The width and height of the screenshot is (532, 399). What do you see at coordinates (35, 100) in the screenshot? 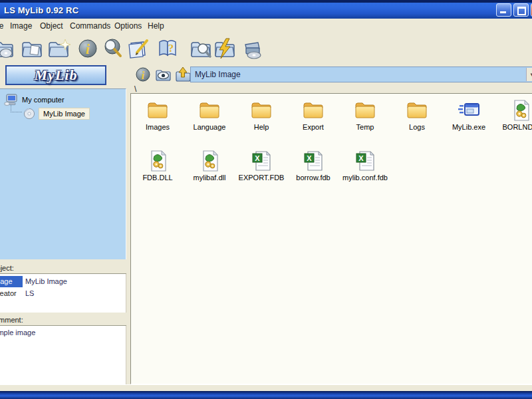
I see `tree-item-my-computer: My computer` at bounding box center [35, 100].